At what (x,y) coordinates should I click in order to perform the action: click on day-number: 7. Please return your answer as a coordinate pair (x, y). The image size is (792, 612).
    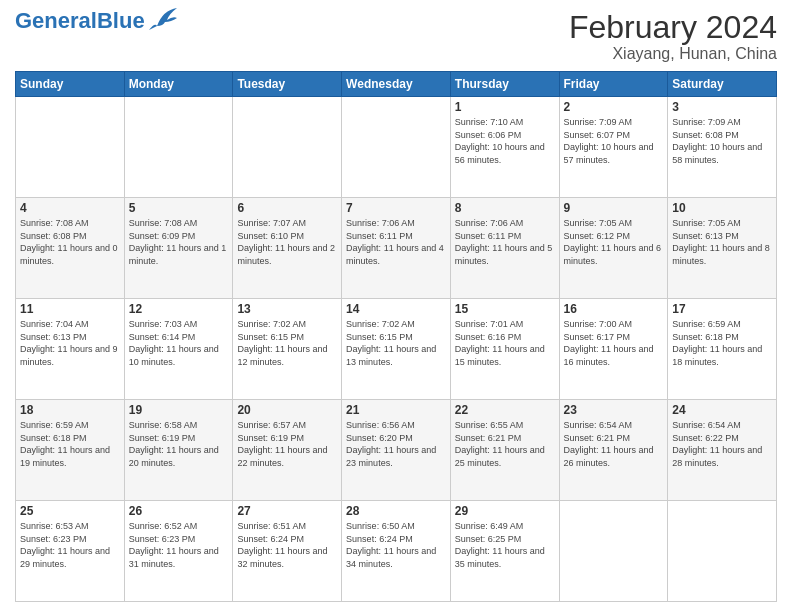
    Looking at the image, I should click on (396, 208).